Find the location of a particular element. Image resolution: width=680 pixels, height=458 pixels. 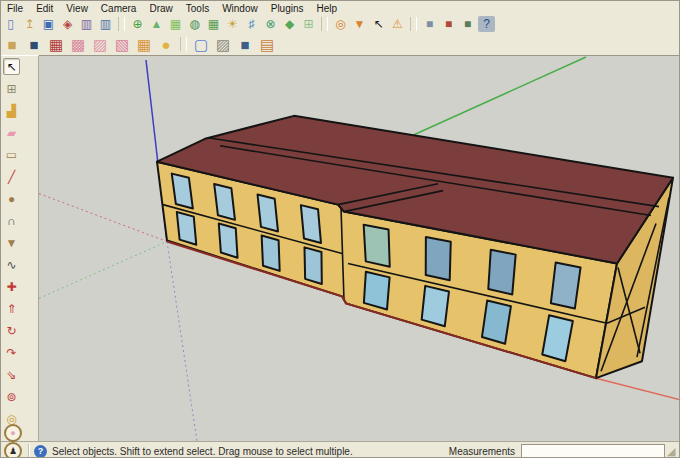

extension-warehouse-icon: ⊗ is located at coordinates (270, 24).